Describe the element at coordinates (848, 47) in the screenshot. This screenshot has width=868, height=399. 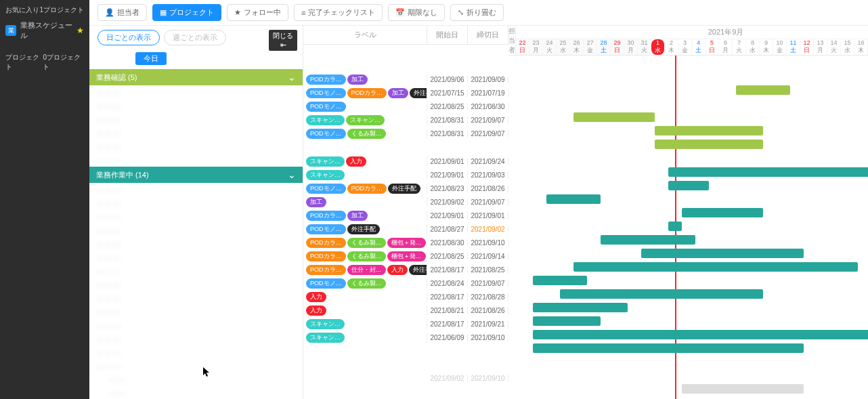
I see `day-column: 15水` at that location.